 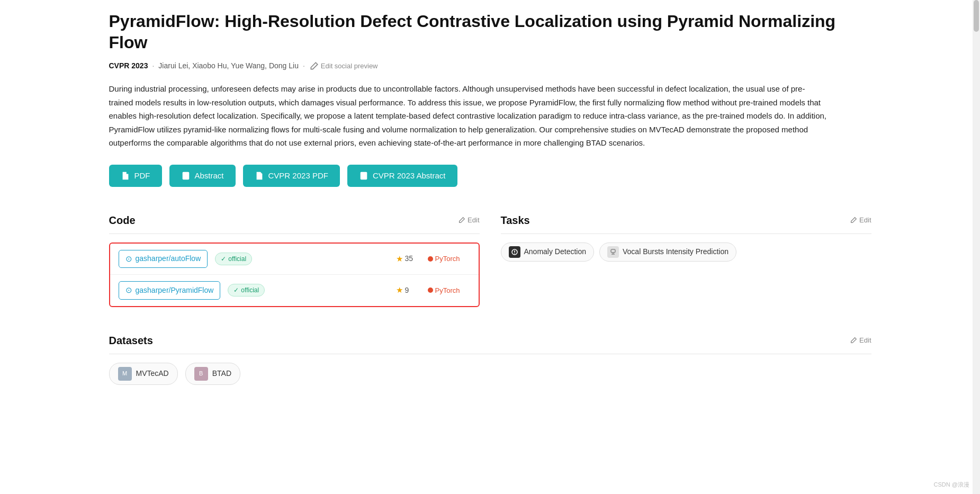 What do you see at coordinates (291, 176) in the screenshot?
I see `cvpr-pdf-button: CVPR 2023 PDF` at bounding box center [291, 176].